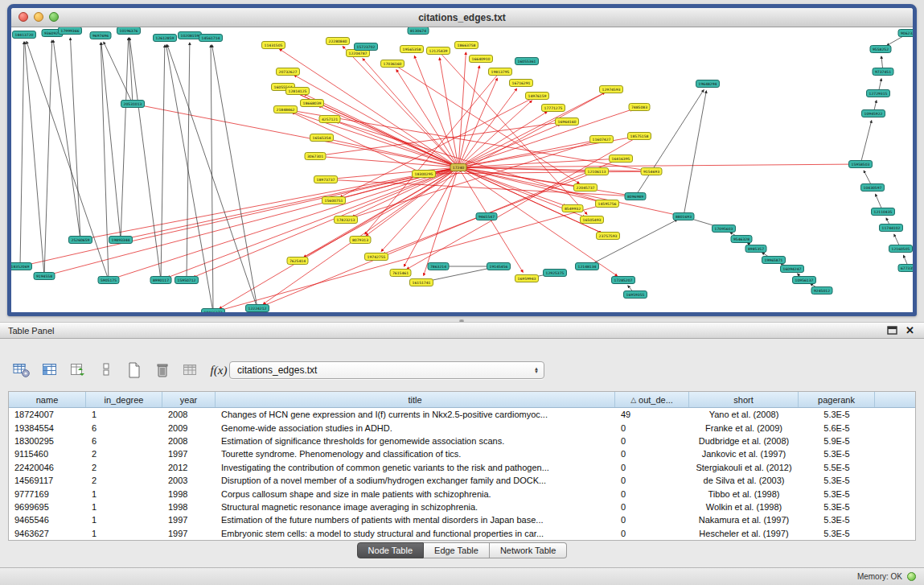 This screenshot has width=924, height=585. I want to click on graph-node: 9465547, so click(487, 217).